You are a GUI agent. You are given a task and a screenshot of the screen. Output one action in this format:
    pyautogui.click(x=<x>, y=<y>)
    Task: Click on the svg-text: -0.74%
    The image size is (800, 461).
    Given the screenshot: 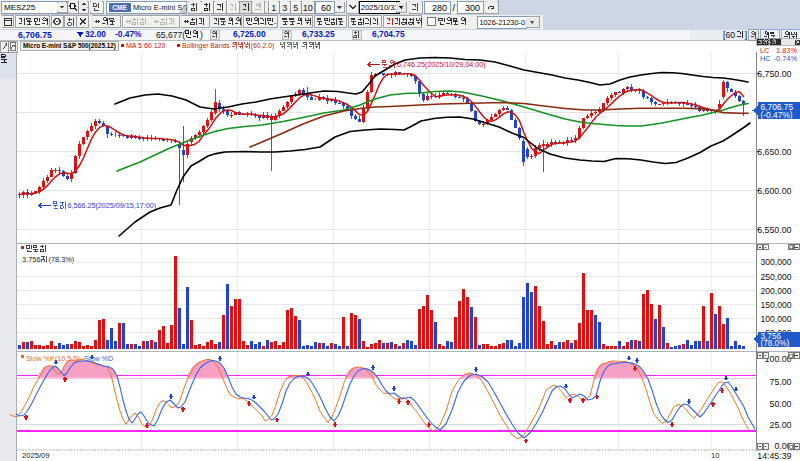 What is the action you would take?
    pyautogui.click(x=786, y=58)
    